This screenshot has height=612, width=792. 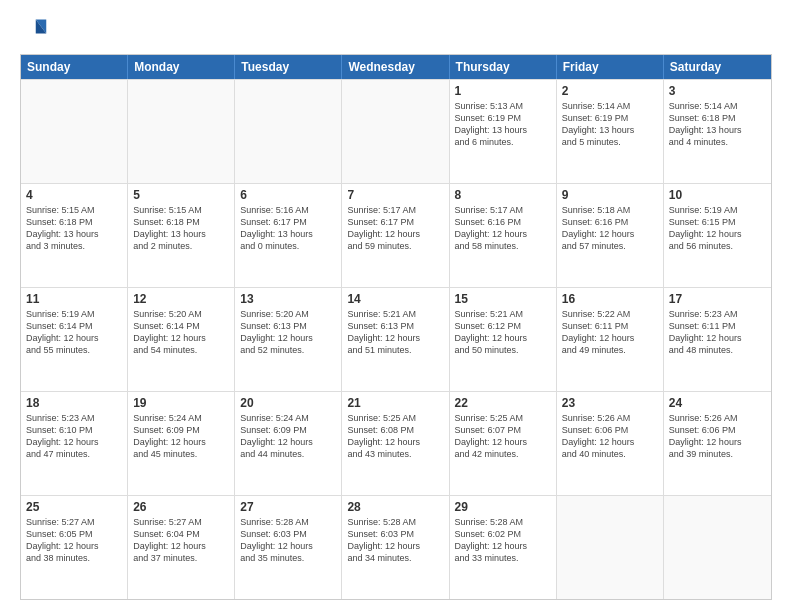 What do you see at coordinates (182, 340) in the screenshot?
I see `calendar-cell-12: 12Sunrise: 5:20 AM Sunset: 6:14 PM Dayli…` at bounding box center [182, 340].